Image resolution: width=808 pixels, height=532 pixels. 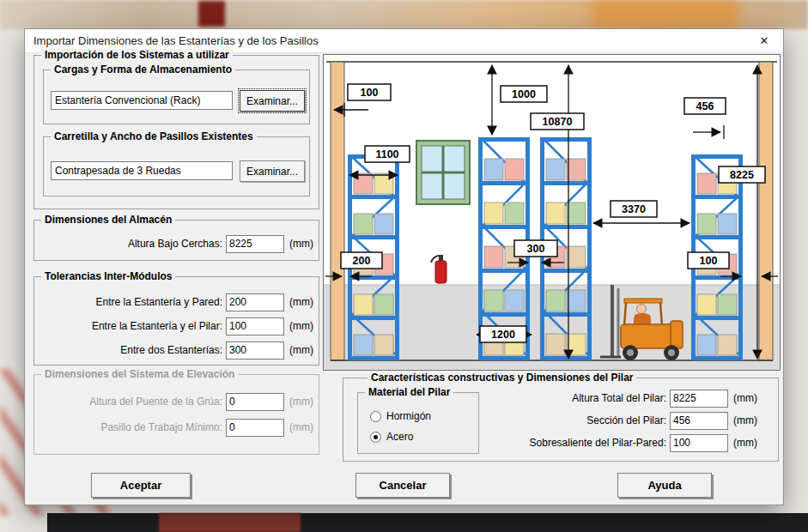 I want to click on pillar-section-label: Sección del Pilar:, so click(x=576, y=420).